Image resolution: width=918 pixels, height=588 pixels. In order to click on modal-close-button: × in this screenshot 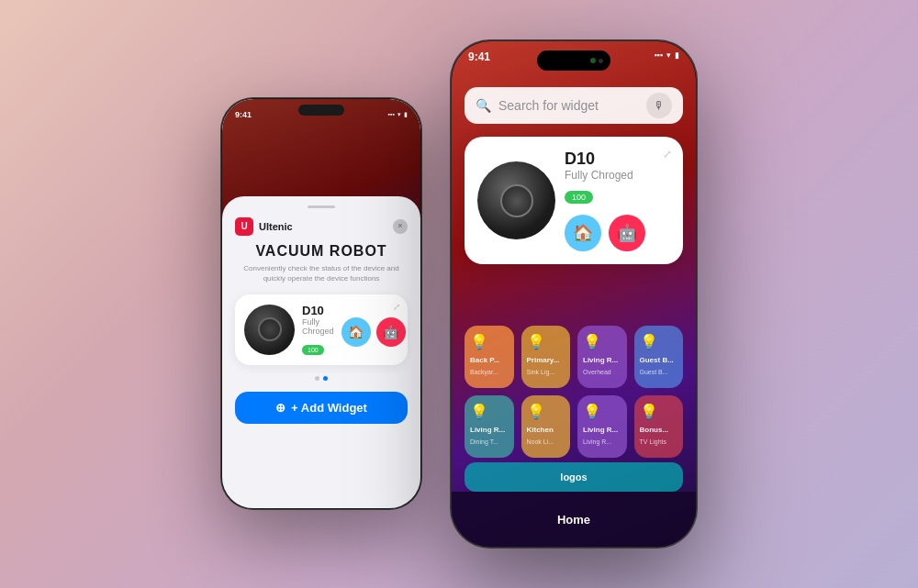, I will do `click(400, 227)`.